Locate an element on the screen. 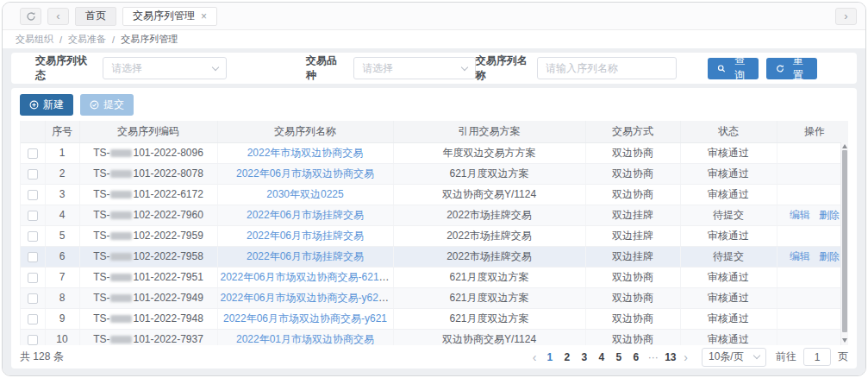  row-index: 9 is located at coordinates (62, 318).